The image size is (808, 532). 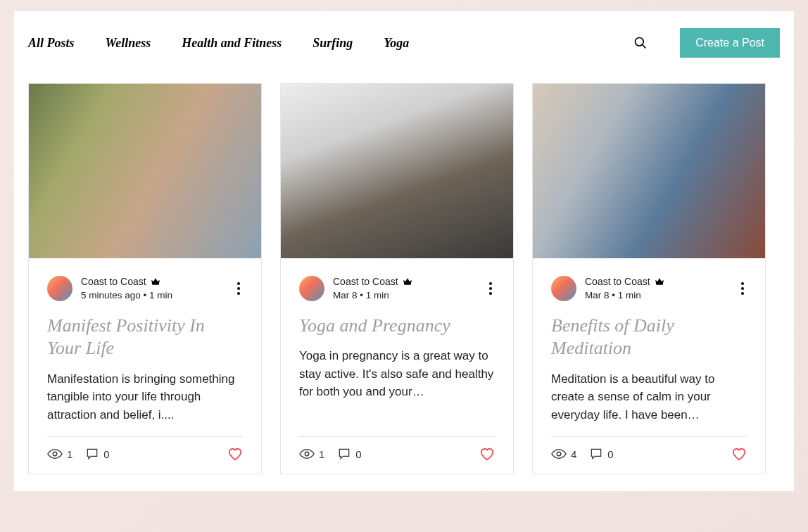 What do you see at coordinates (332, 44) in the screenshot?
I see `nav-surfing: Surfing` at bounding box center [332, 44].